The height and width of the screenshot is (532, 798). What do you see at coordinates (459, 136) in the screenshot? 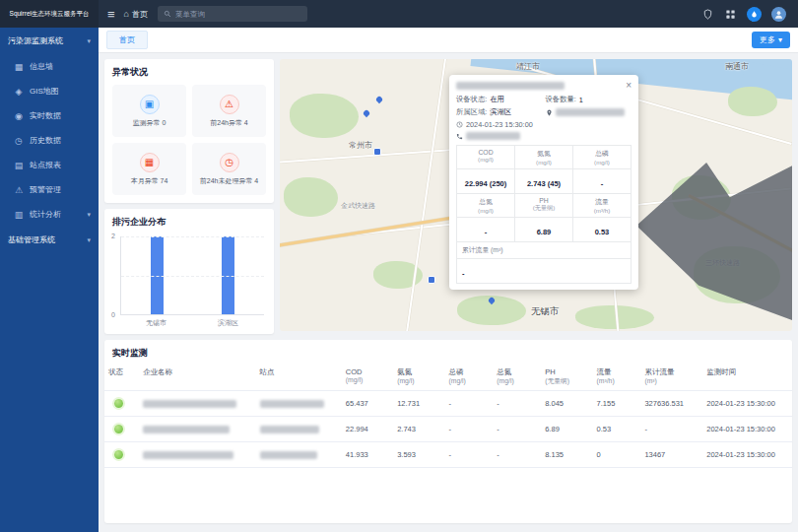
I see `phone-icon` at bounding box center [459, 136].